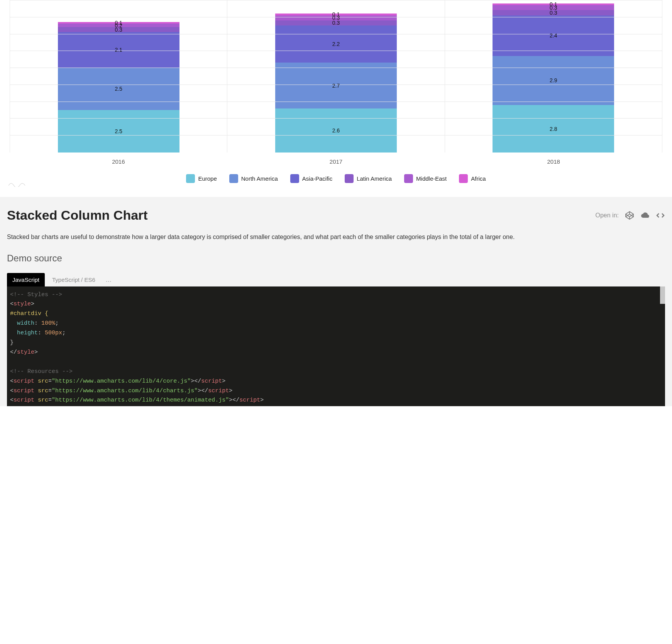 The height and width of the screenshot is (644, 672). I want to click on bar-segment: 2.8, so click(554, 129).